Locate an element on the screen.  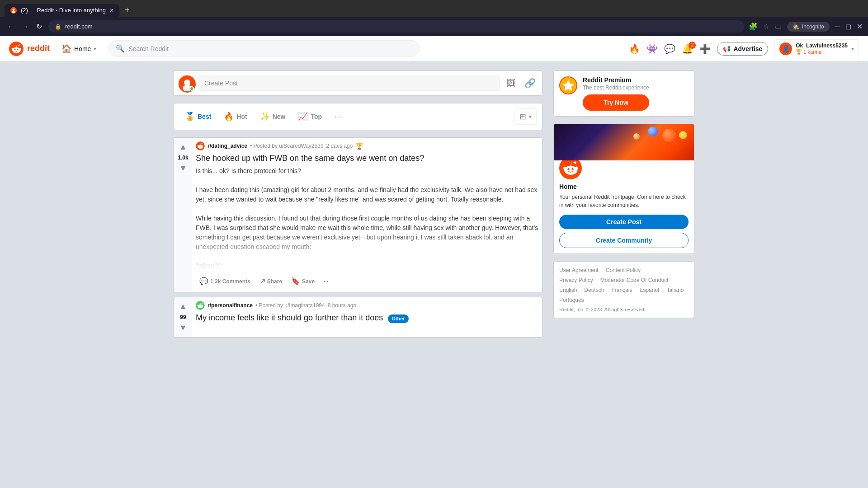
premium-text: Reddit Premium The best Reddit experienc… is located at coordinates (616, 94).